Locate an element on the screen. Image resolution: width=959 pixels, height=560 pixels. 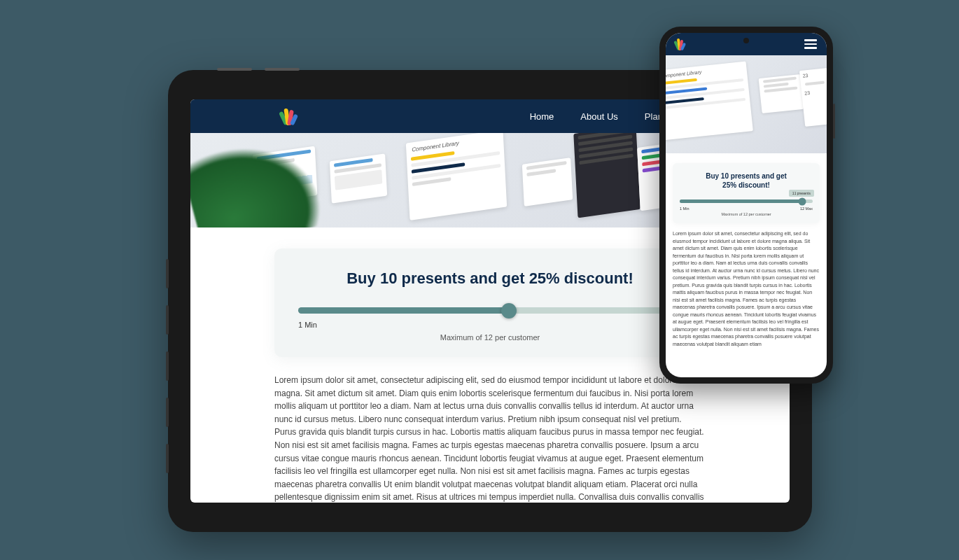
tablet-body-paragraph: Lorem ipsum dolor sit amet, consectetur … is located at coordinates (490, 438).